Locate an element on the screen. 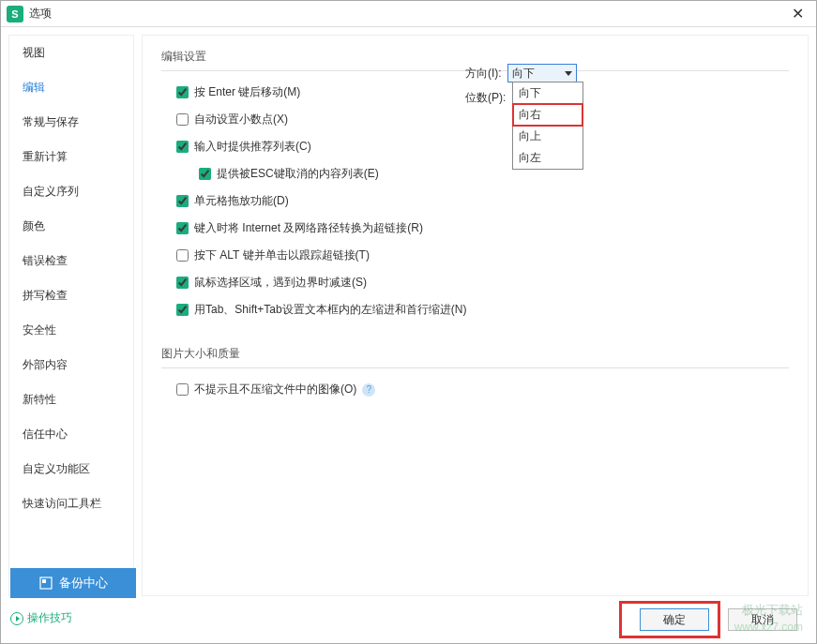 This screenshot has height=644, width=817. label-digits: 位数(P): is located at coordinates (486, 97).